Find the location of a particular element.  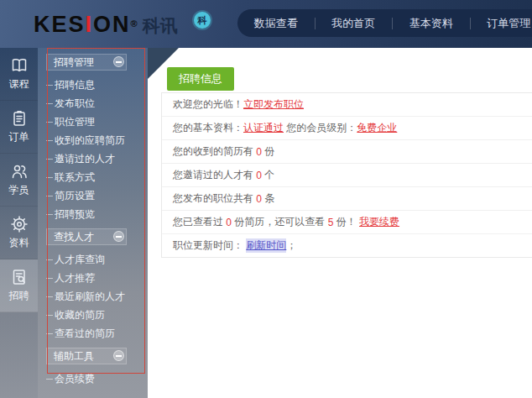

menu-section-items: 人才库查询人才推荐最近刷新的人才收藏的简历查看过的简历 is located at coordinates (92, 296).